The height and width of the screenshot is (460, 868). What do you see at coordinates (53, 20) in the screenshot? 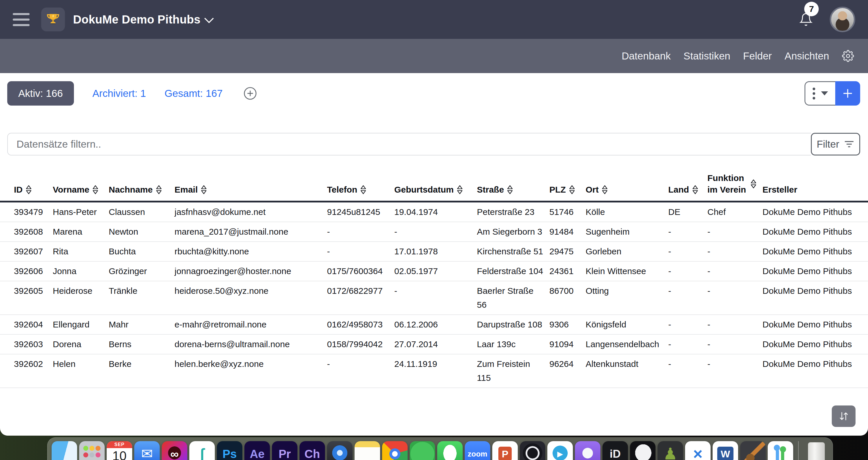
I see `trophy-icon` at bounding box center [53, 20].